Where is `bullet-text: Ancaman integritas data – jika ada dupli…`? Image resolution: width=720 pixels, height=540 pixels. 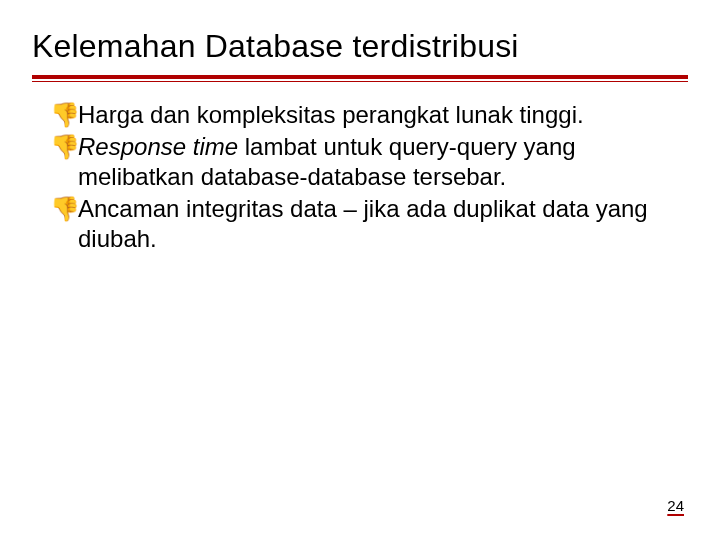 bullet-text: Ancaman integritas data – jika ada dupli… is located at coordinates (374, 224).